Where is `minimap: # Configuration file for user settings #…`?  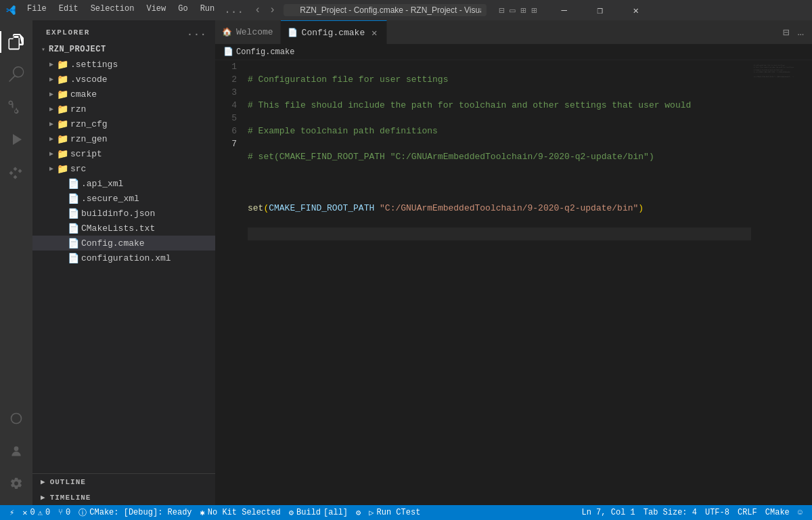 minimap: # Configuration file for user settings #… is located at coordinates (778, 283).